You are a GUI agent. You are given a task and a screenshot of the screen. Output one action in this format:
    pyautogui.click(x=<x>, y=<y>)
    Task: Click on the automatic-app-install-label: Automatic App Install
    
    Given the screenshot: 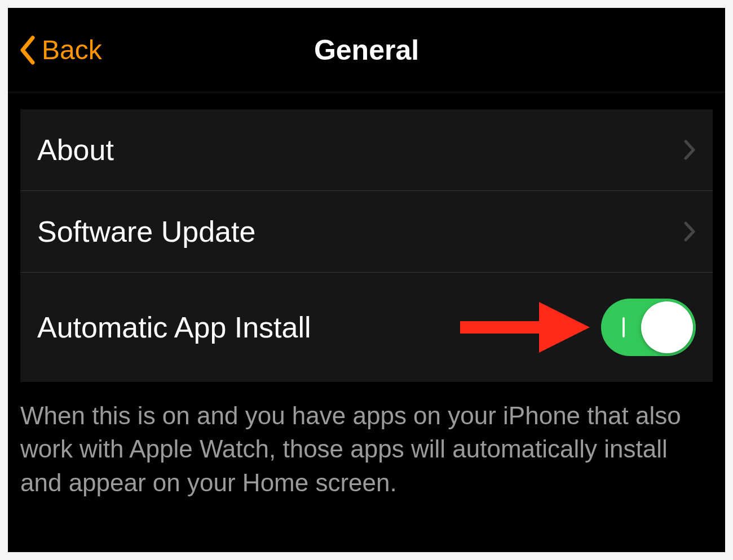 What is the action you would take?
    pyautogui.click(x=174, y=327)
    